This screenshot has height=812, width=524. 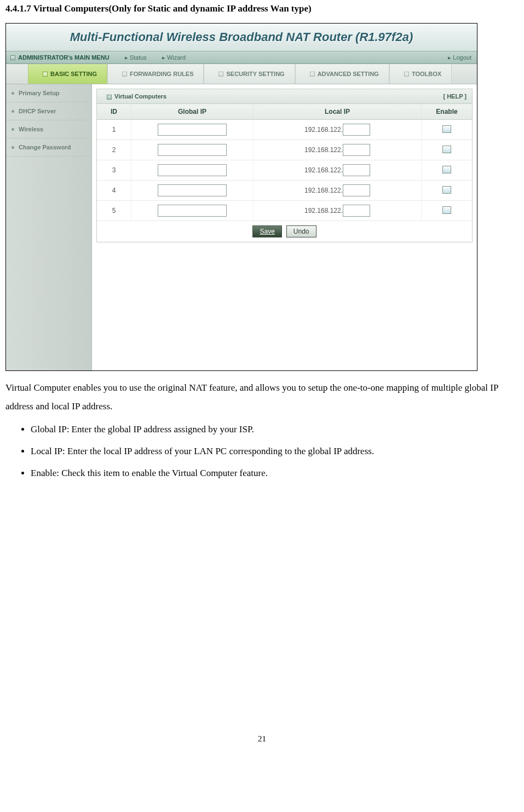 What do you see at coordinates (114, 150) in the screenshot?
I see `cell-id: 2` at bounding box center [114, 150].